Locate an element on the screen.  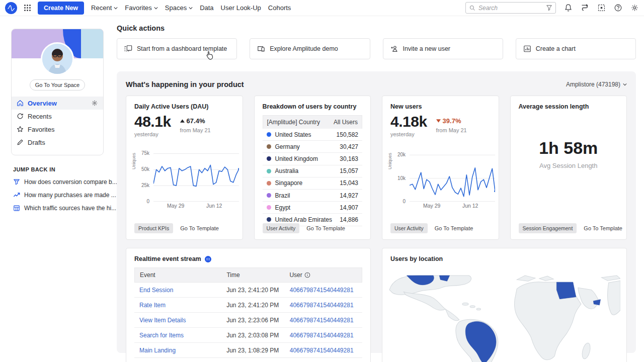
quick-action-create-chart: Create a chart is located at coordinates (576, 49).